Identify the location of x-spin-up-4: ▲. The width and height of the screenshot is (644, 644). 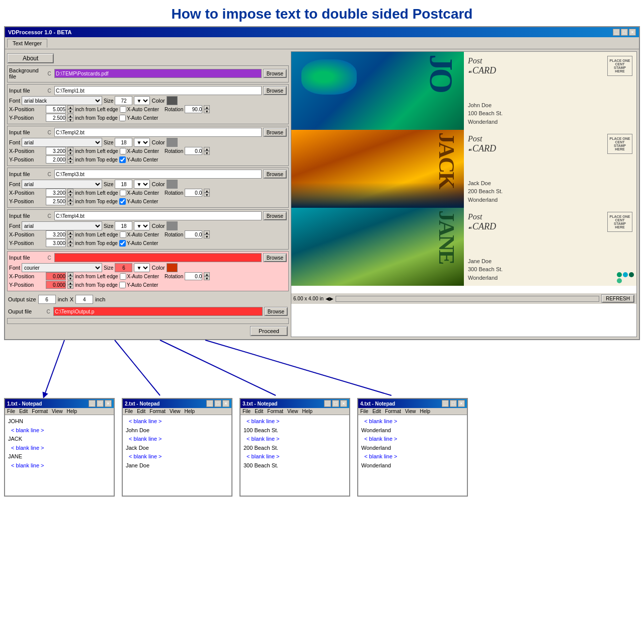
(70, 232).